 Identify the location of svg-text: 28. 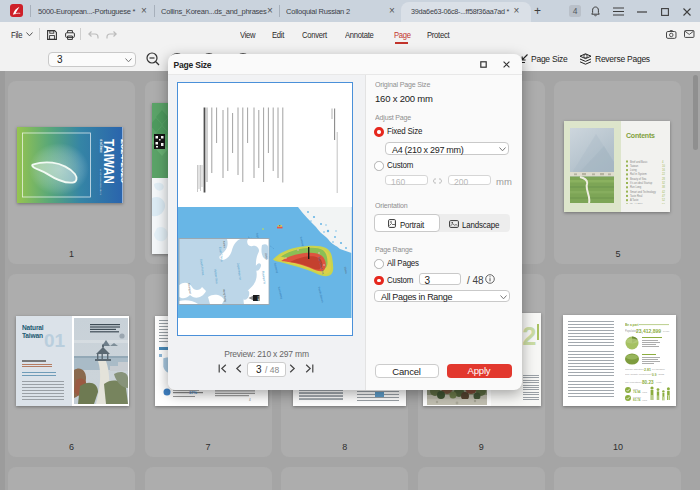
(664, 179).